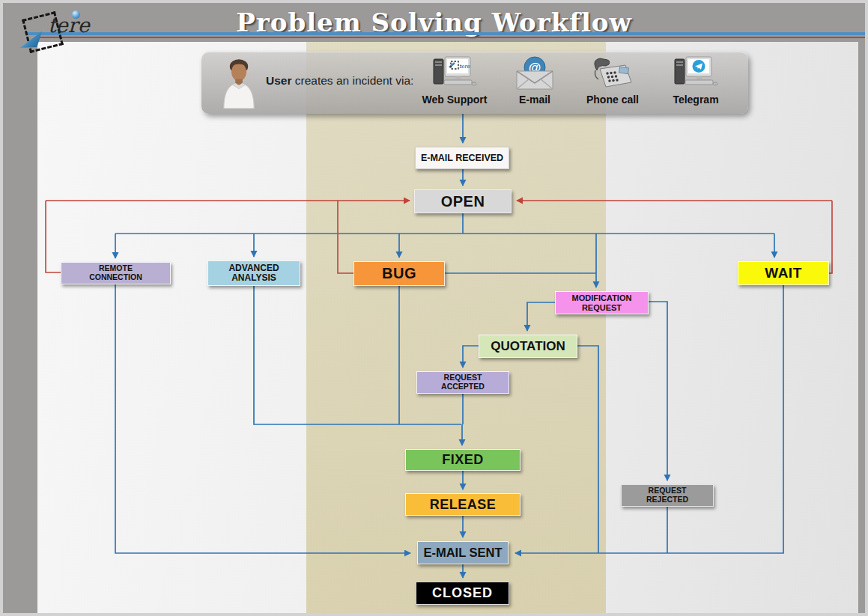 The height and width of the screenshot is (616, 868). Describe the element at coordinates (463, 460) in the screenshot. I see `node-label: FIXED` at that location.